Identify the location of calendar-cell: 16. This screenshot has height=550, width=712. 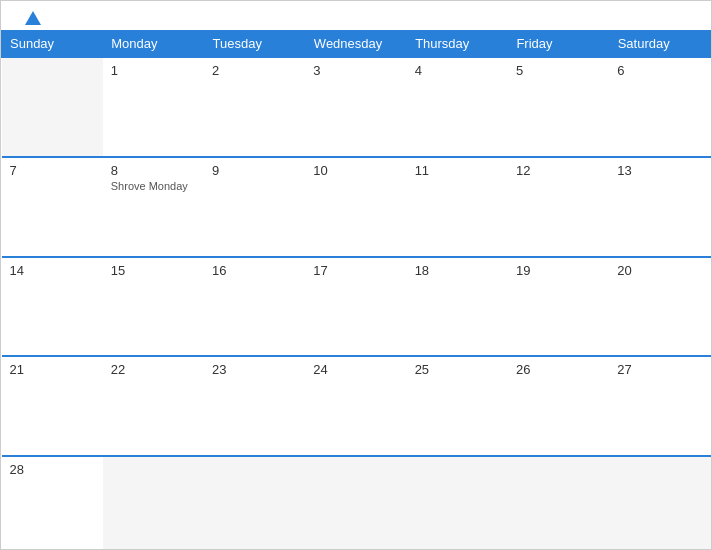
(254, 307).